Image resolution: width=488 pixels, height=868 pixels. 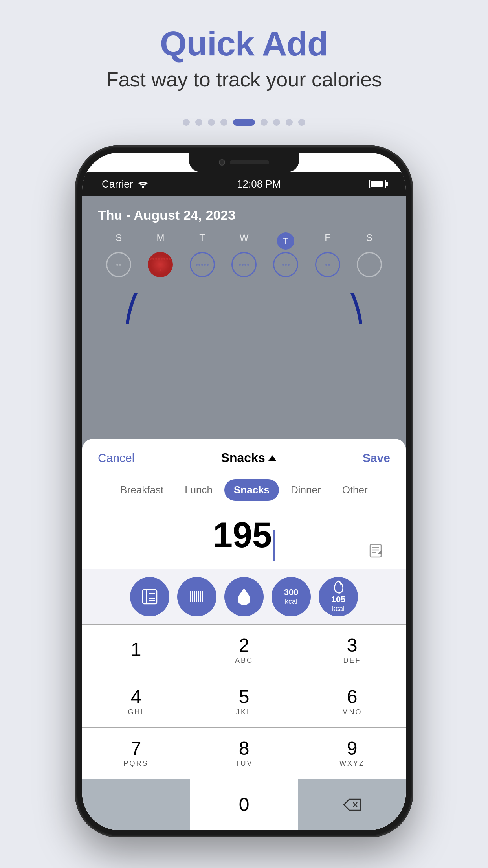 What do you see at coordinates (136, 805) in the screenshot?
I see `key-blank` at bounding box center [136, 805].